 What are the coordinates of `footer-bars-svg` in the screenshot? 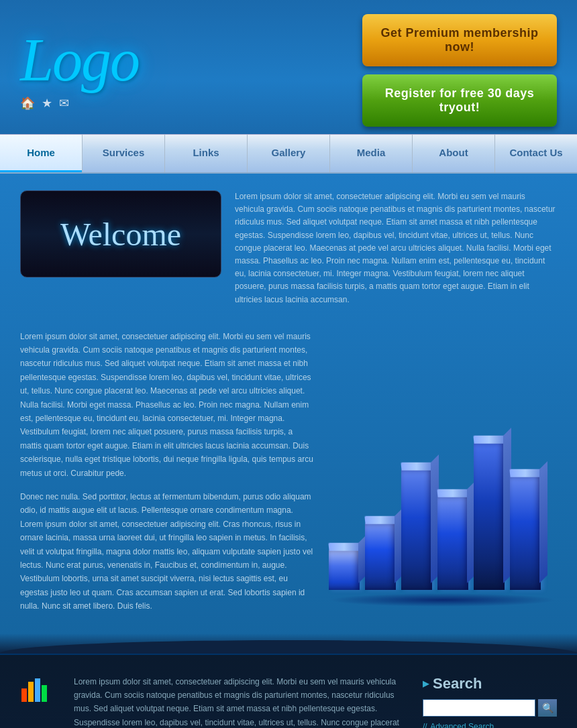 It's located at (34, 688).